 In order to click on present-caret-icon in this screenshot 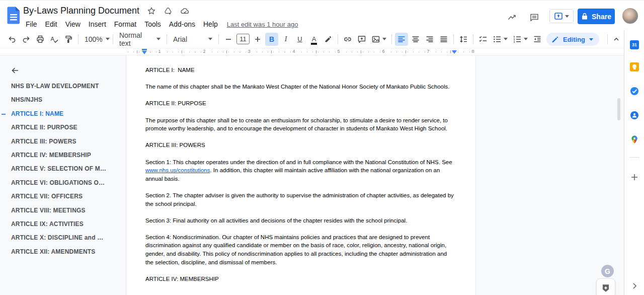, I will do `click(567, 16)`.